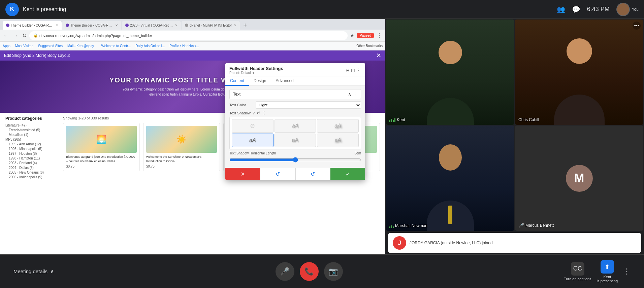  Describe the element at coordinates (295, 140) in the screenshot. I see `shadow-opt4: aA` at that location.